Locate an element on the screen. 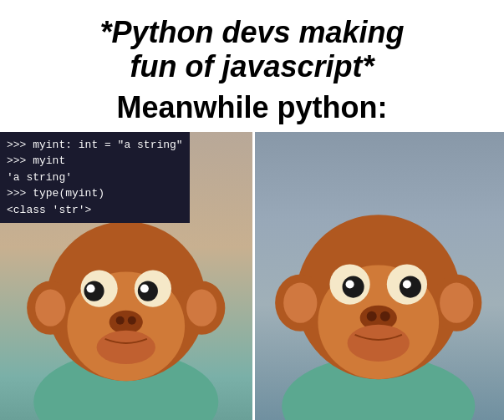  code-line-2: >>> myint is located at coordinates (95, 161).